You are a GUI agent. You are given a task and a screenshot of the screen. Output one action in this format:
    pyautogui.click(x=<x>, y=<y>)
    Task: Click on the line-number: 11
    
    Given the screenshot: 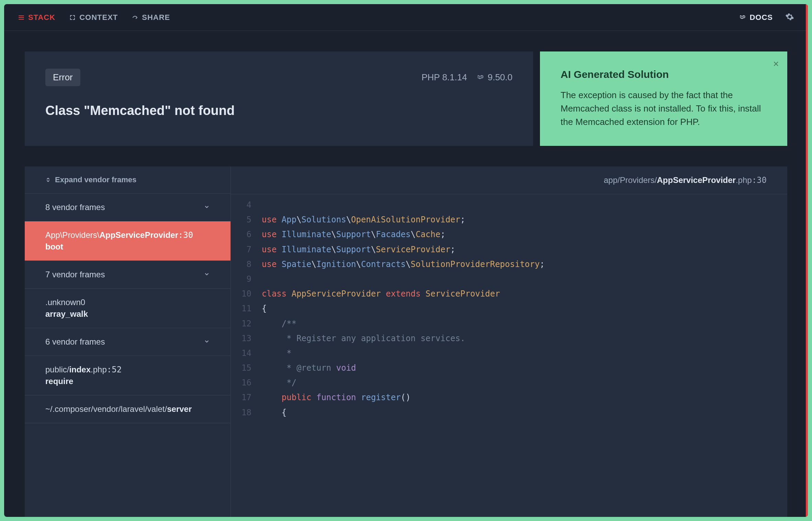 What is the action you would take?
    pyautogui.click(x=246, y=309)
    